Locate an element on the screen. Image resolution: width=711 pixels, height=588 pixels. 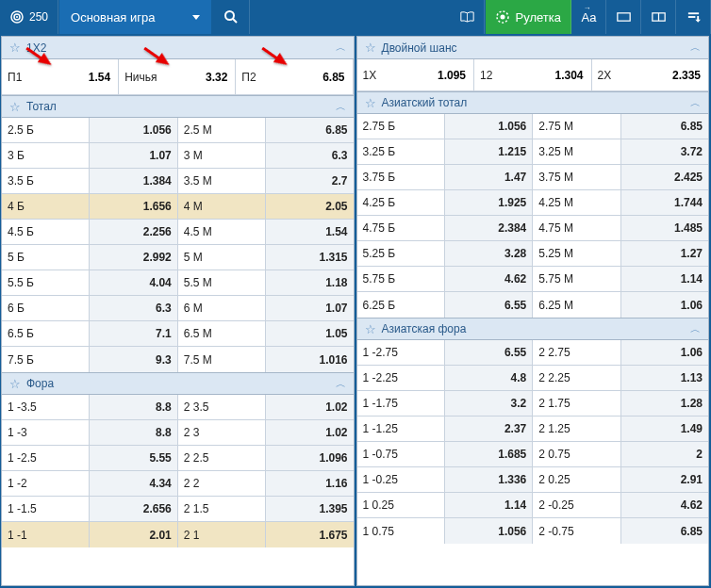
market-label: 2.75 Б is located at coordinates (402, 126).